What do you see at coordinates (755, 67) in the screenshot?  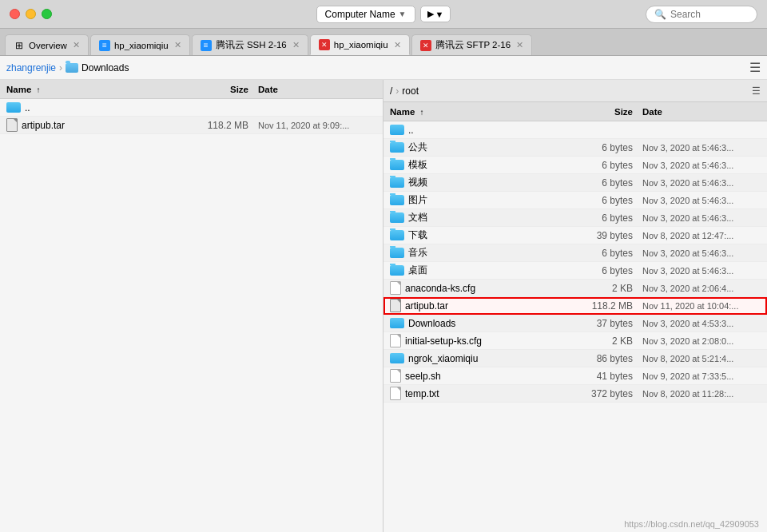 I see `left-hamburger-menu-button: ☰` at bounding box center [755, 67].